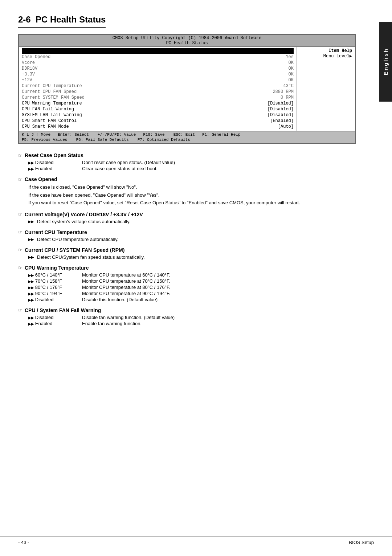  Describe the element at coordinates (187, 218) in the screenshot. I see `desc-section-voltage: Current Voltage(V) Vcore / DDR18V / +3.3…` at that location.